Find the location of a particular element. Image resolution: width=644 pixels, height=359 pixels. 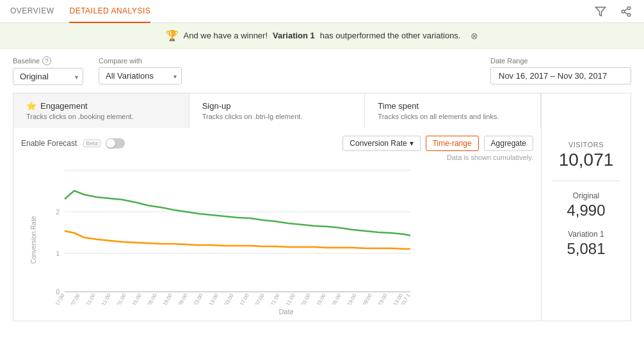

signup-desc: Tracks clicks on .btn-lg element. is located at coordinates (277, 116).